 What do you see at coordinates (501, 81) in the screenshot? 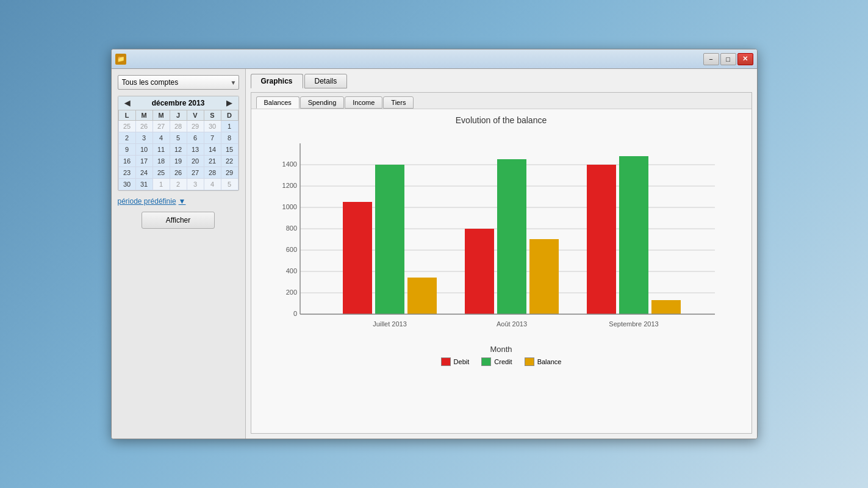
I see `top-tabs: Graphics Details` at bounding box center [501, 81].